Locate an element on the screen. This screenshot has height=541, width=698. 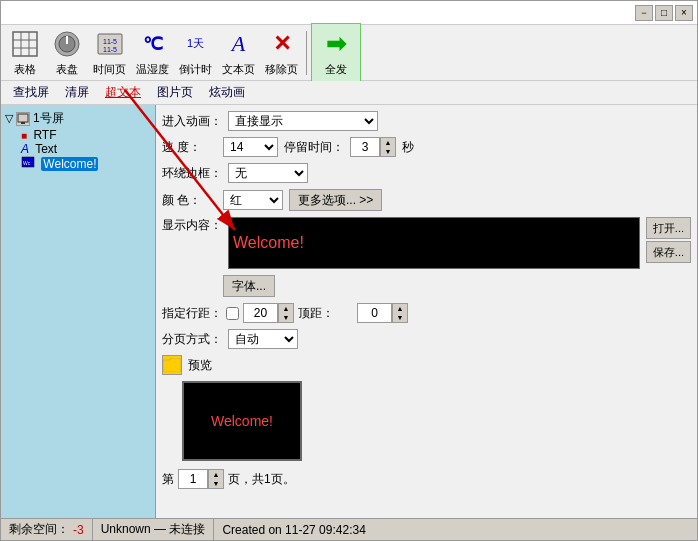
tree-rtf-node: ■ RTF is located at coordinates (78, 135).